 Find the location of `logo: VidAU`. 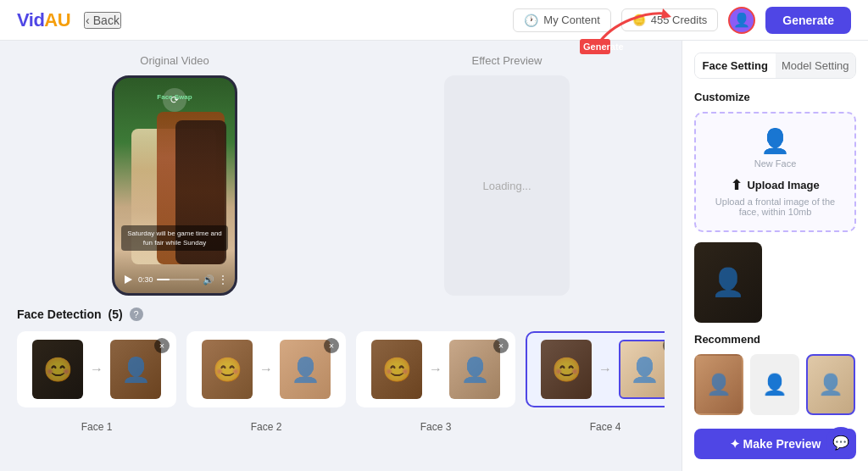

logo: VidAU is located at coordinates (44, 20).